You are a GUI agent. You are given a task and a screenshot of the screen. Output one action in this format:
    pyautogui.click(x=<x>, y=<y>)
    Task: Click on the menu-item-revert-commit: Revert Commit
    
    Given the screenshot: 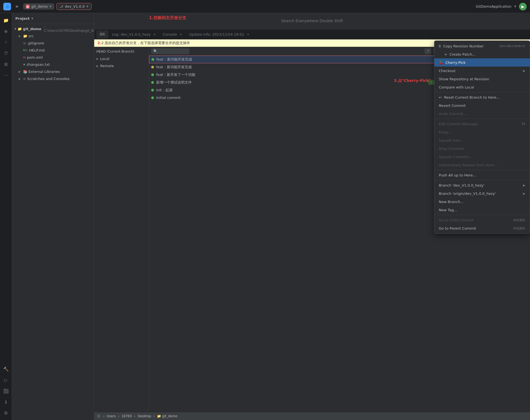 What is the action you would take?
    pyautogui.click(x=482, y=105)
    